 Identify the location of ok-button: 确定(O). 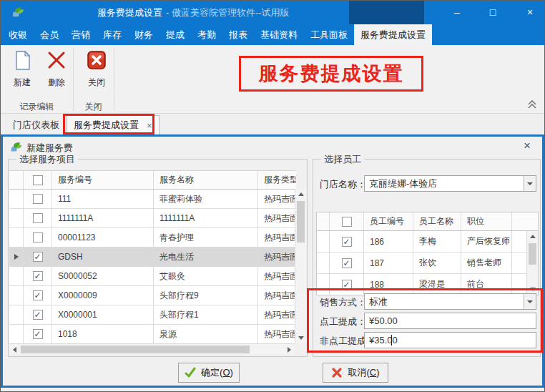
(209, 373).